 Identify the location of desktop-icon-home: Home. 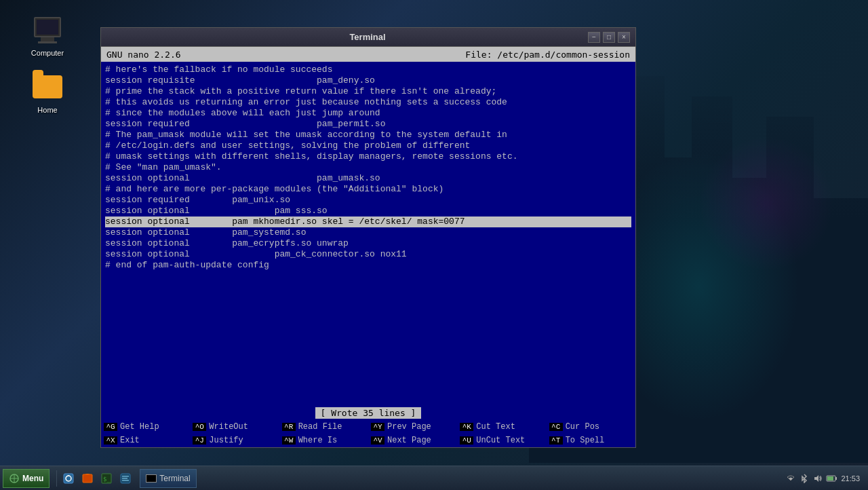
(47, 92).